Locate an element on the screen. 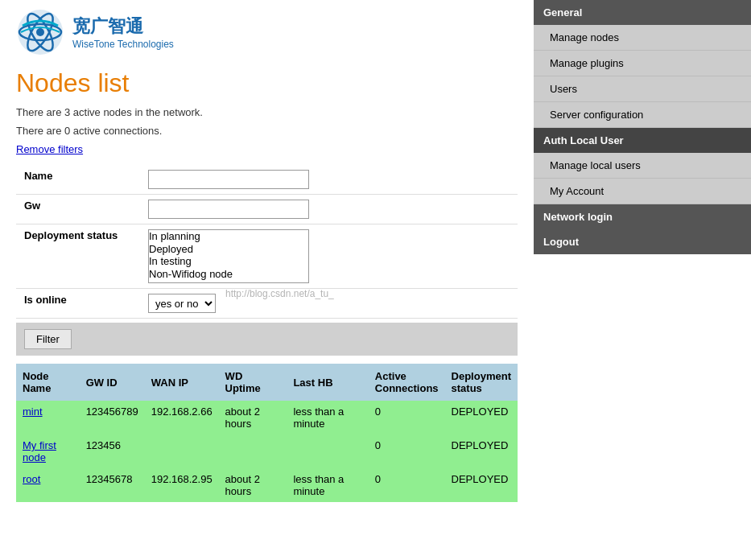  col-node-name: NodeName is located at coordinates (48, 382).